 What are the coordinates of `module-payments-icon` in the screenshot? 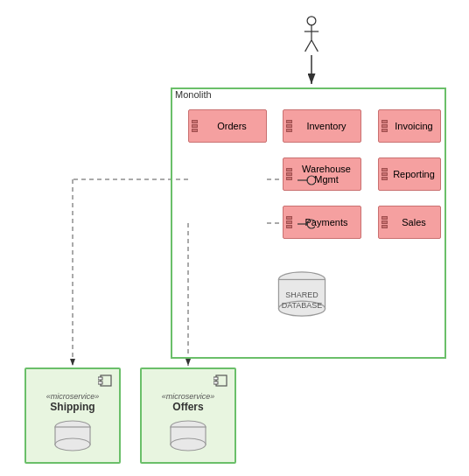 It's located at (289, 222).